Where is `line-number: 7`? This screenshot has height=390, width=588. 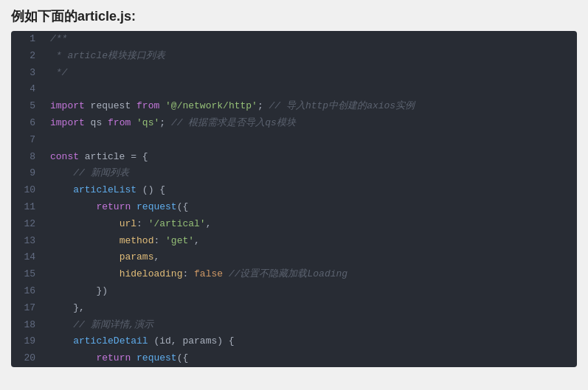 line-number: 7 is located at coordinates (28, 140).